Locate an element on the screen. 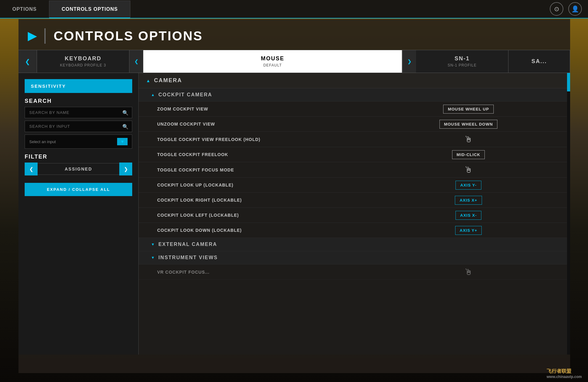 The height and width of the screenshot is (382, 588). binding-row-look-down: COCKPIT LOOK DOWN (LOCKABLE) AXIS Y+ is located at coordinates (354, 230).